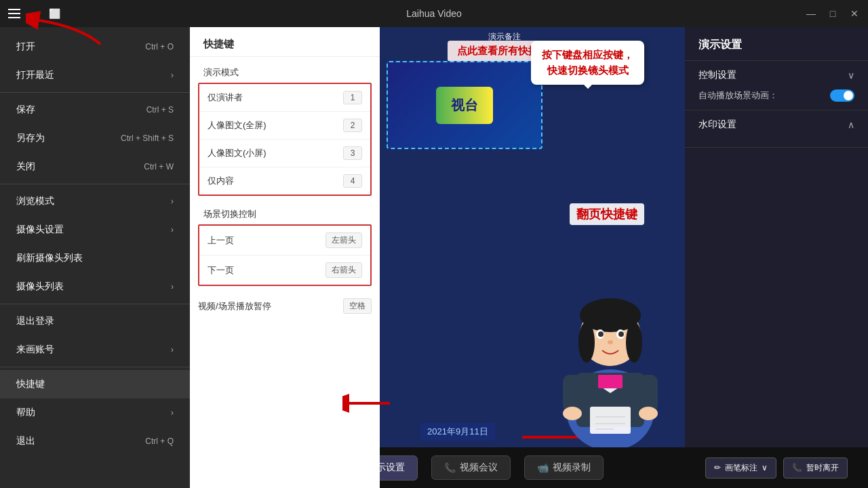 Image resolution: width=868 pixels, height=488 pixels. I want to click on sidebar-item-camera-settings: 摄像头设置 ›, so click(95, 230).